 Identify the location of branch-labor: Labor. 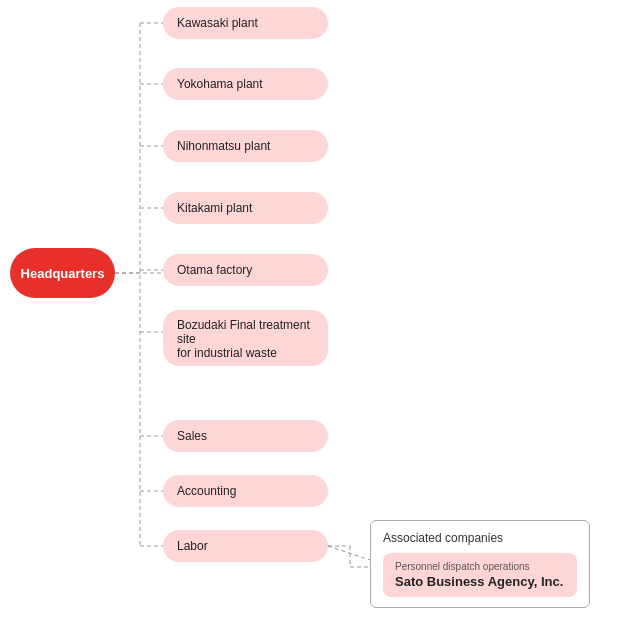
(246, 546).